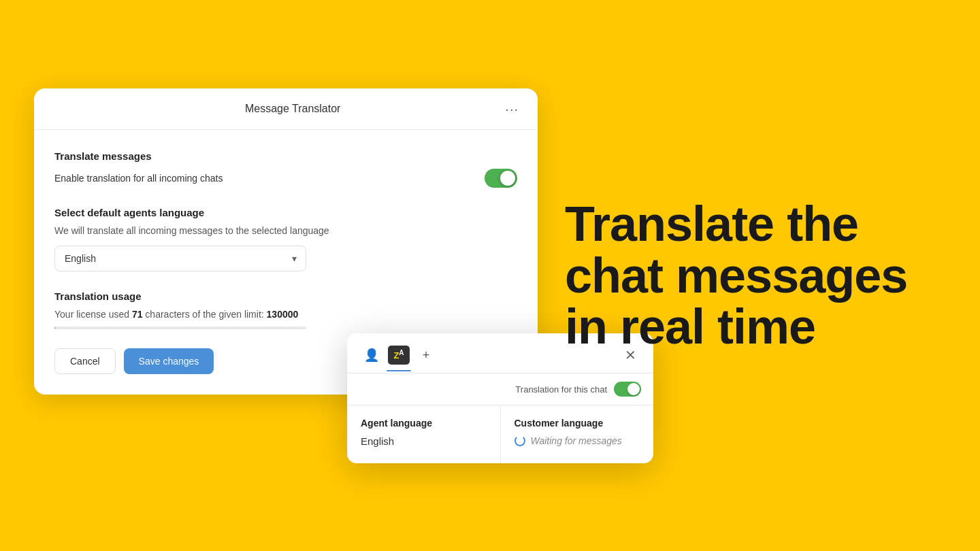 Image resolution: width=980 pixels, height=551 pixels. Describe the element at coordinates (293, 109) in the screenshot. I see `panel-title: Message Translator` at that location.